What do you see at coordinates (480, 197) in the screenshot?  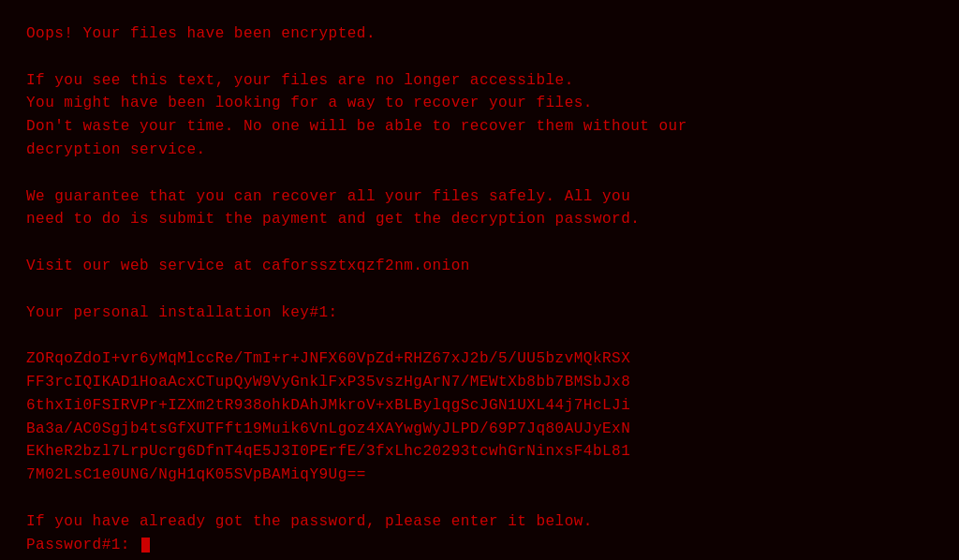 I see `line-5: We guarantee that you can recover all yo…` at bounding box center [480, 197].